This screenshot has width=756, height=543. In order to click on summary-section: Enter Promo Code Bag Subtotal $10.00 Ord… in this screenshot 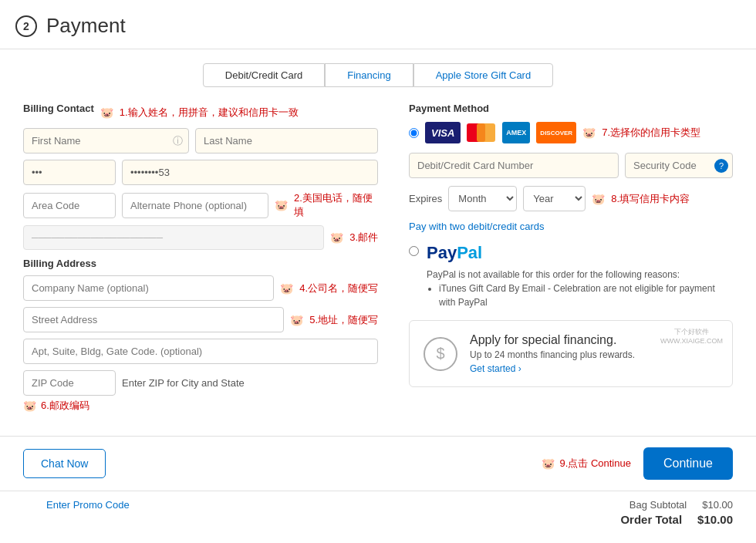, I will do `click(378, 514)`.